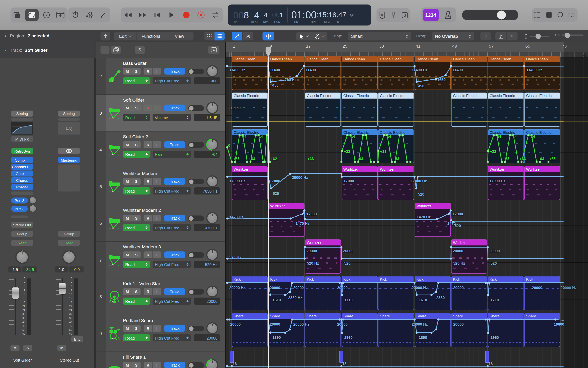 The image size is (588, 368). What do you see at coordinates (207, 154) in the screenshot?
I see `automation-value: -64` at bounding box center [207, 154].